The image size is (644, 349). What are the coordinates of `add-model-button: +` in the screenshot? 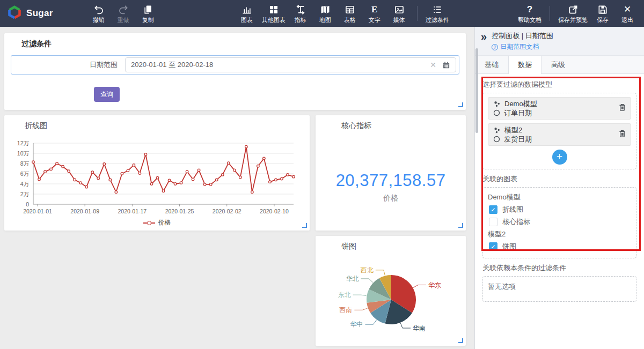 It's located at (560, 157).